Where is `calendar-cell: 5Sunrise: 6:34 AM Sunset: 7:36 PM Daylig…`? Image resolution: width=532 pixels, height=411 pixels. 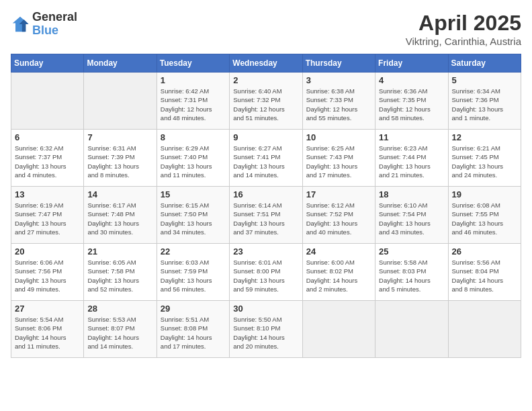 calendar-cell: 5Sunrise: 6:34 AM Sunset: 7:36 PM Daylig… is located at coordinates (484, 101).